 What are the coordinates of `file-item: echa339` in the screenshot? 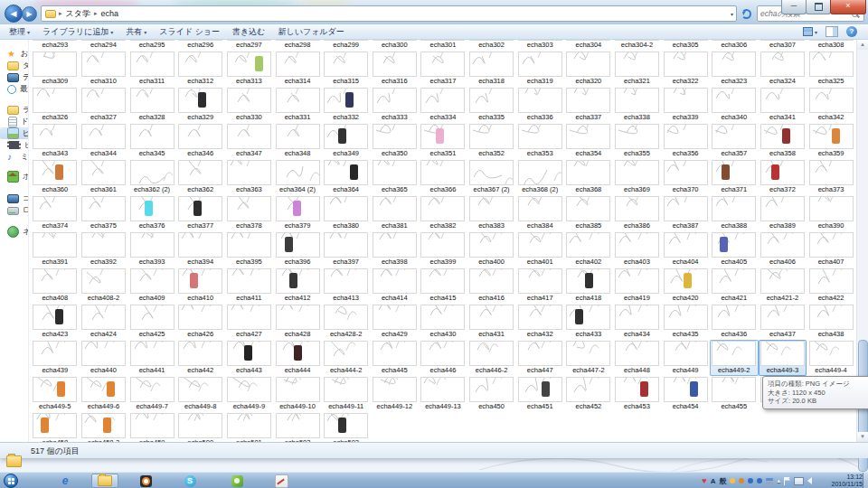 It's located at (685, 105).